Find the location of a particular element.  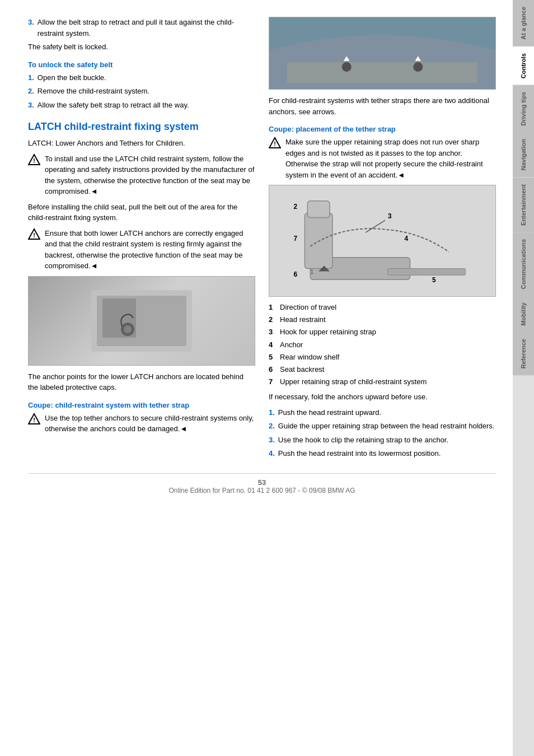

latch-title: LATCH child-restraint fixing system is located at coordinates (142, 127).